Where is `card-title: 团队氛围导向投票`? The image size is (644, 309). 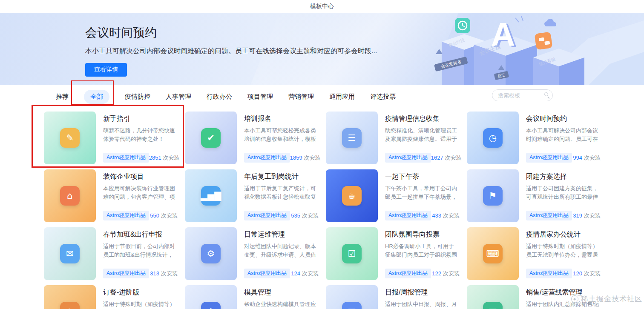
card-title: 团队氛围导向投票 is located at coordinates (423, 235).